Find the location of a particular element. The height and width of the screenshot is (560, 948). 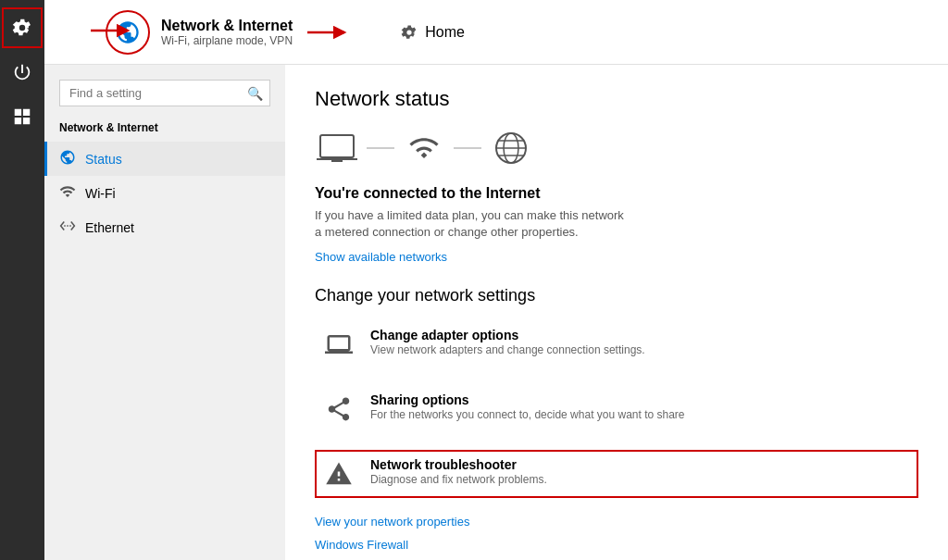

globe-icon is located at coordinates (511, 148).